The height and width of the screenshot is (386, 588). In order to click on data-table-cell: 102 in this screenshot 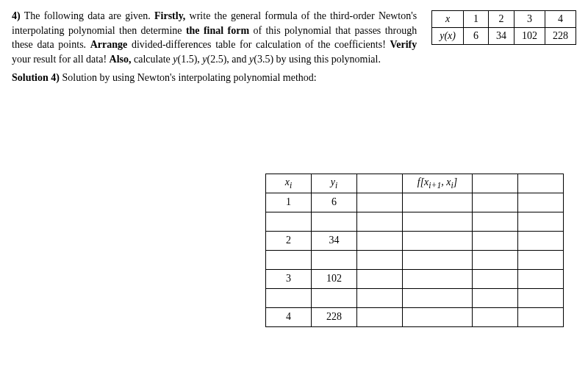, I will do `click(530, 37)`.